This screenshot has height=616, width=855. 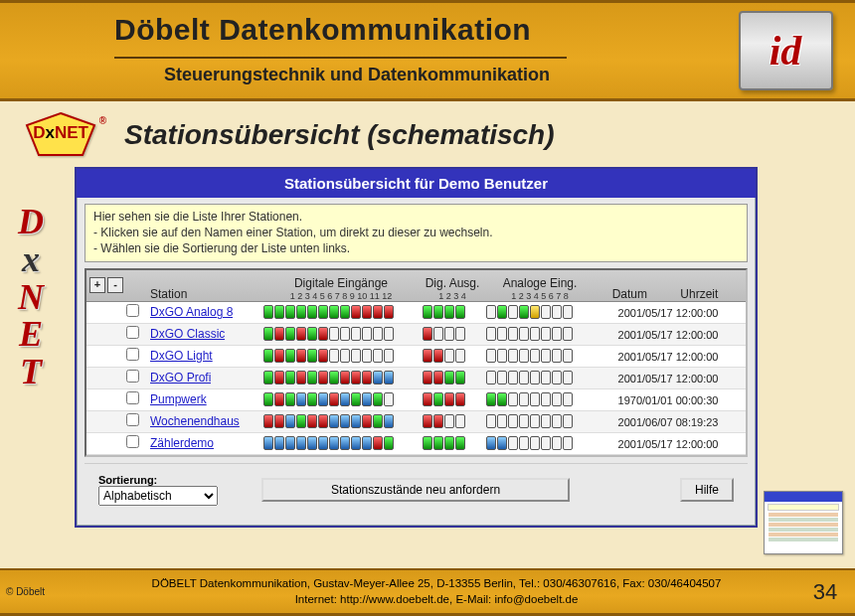 What do you see at coordinates (206, 292) in the screenshot?
I see `col-station-header: Station` at bounding box center [206, 292].